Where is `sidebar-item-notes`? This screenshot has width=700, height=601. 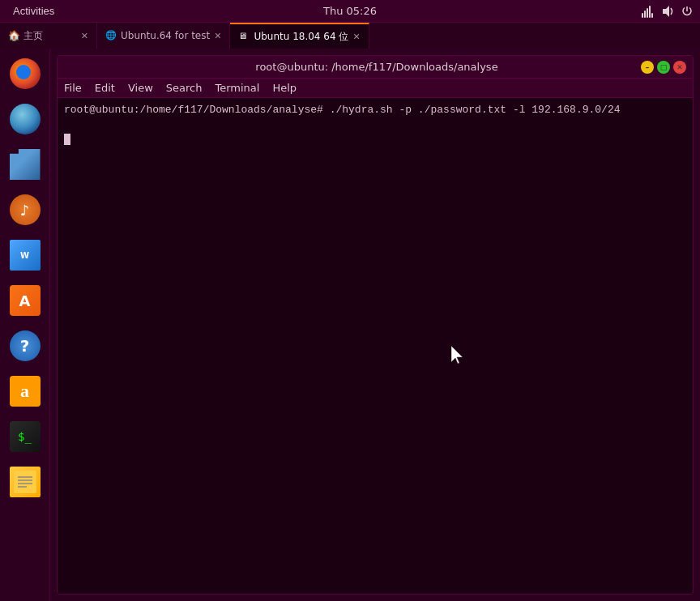 sidebar-item-notes is located at coordinates (25, 482).